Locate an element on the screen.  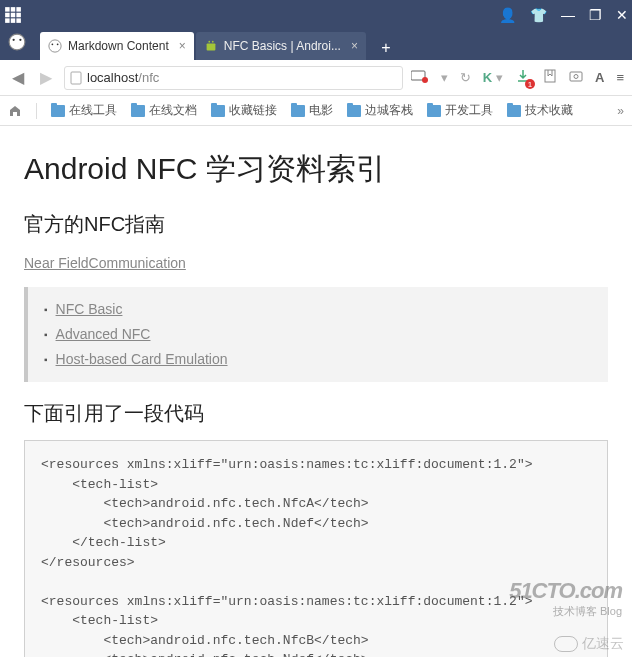
page-title: Android NFC 学习资料索引 is located at coordinates (316, 168).